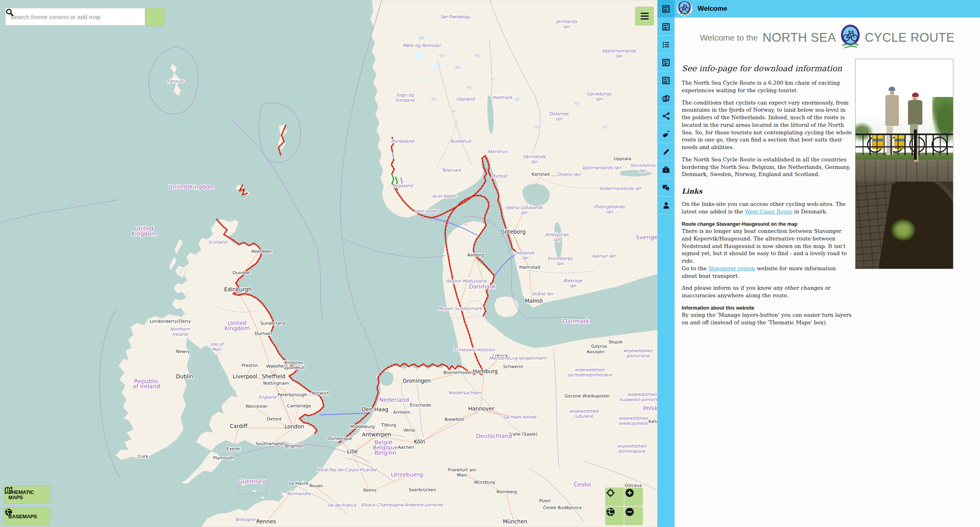 The width and height of the screenshot is (980, 527). I want to click on comments-icon, so click(666, 188).